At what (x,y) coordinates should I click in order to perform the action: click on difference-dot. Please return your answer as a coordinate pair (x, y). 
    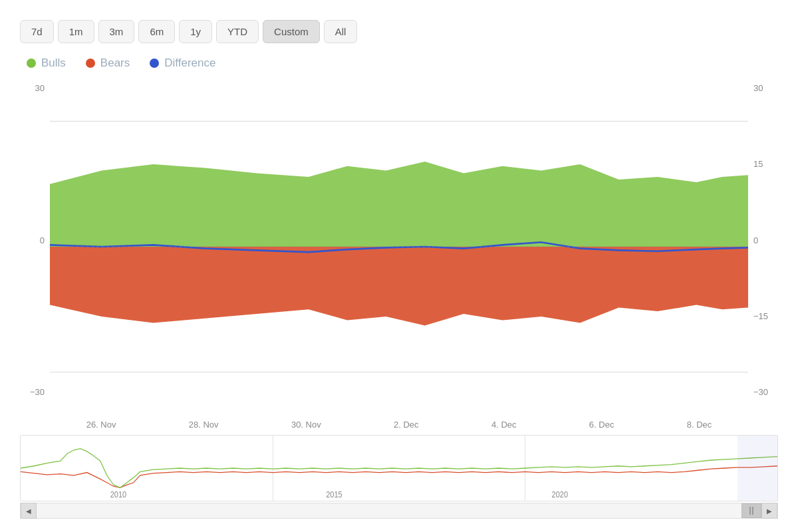
    Looking at the image, I should click on (154, 63).